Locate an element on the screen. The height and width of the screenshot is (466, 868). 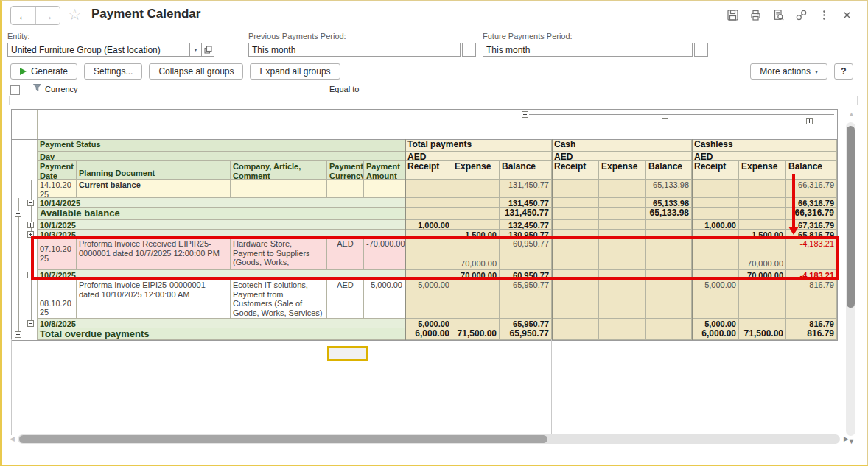
cell-total-expense: 70,000.00 is located at coordinates (476, 275).